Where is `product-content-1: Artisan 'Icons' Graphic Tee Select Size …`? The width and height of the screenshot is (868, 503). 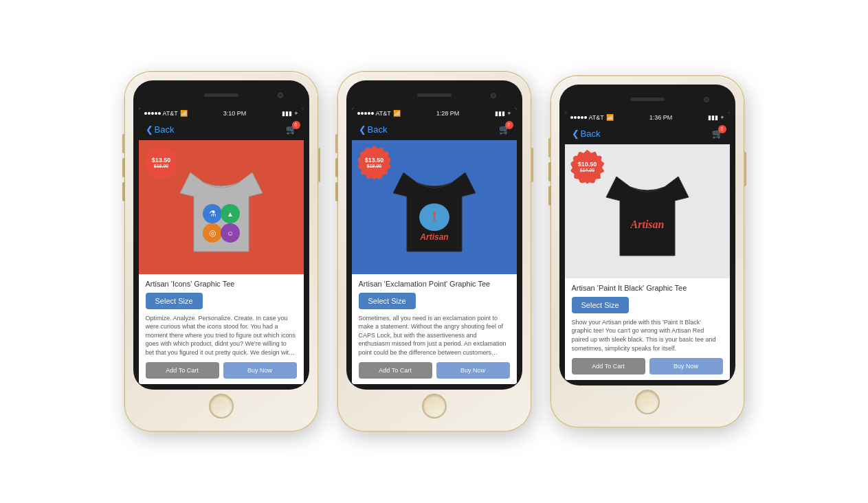 product-content-1: Artisan 'Icons' Graphic Tee Select Size … is located at coordinates (221, 330).